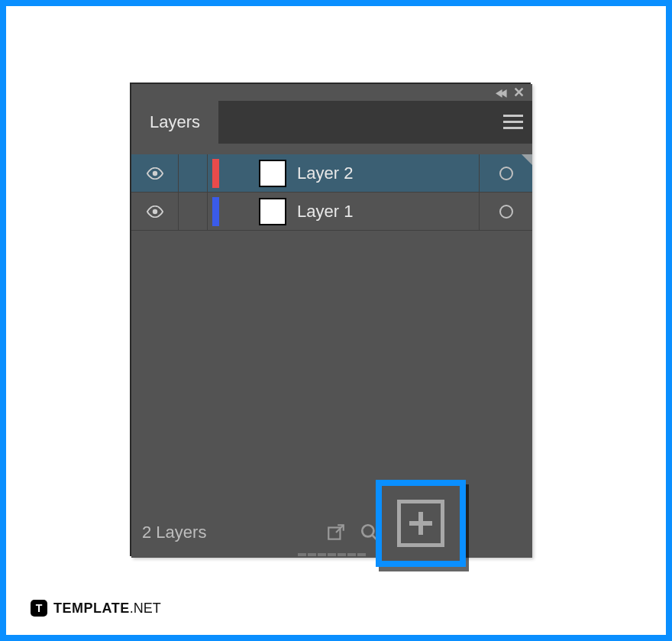 Image resolution: width=672 pixels, height=641 pixels. What do you see at coordinates (421, 523) in the screenshot?
I see `plus-icon` at bounding box center [421, 523].